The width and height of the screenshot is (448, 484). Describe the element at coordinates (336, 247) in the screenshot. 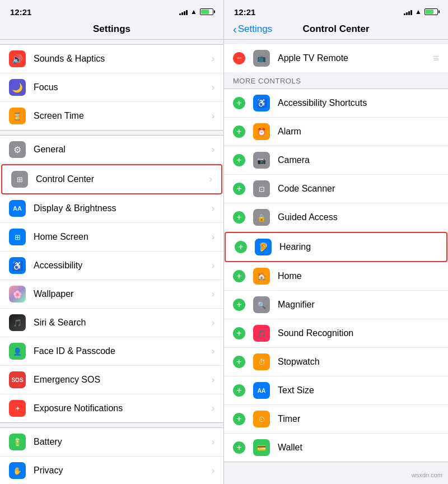

I see `cc-item-hearing: + 🦻 Hearing` at that location.